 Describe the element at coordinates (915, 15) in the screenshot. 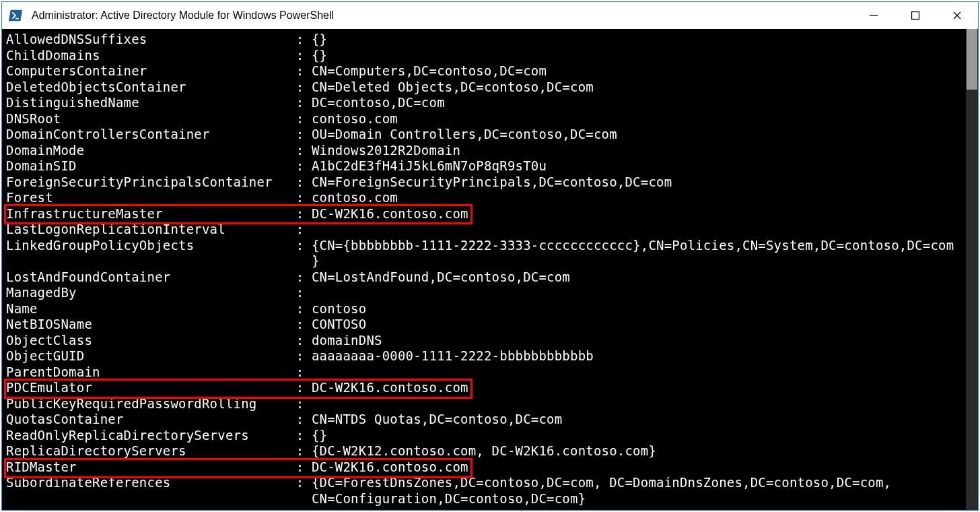

I see `maximize-button` at that location.